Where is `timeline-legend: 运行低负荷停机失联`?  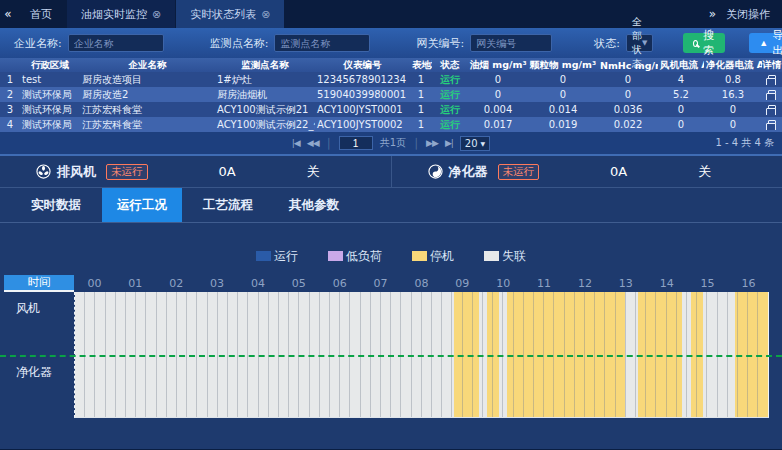 timeline-legend: 运行低负荷停机失联 is located at coordinates (391, 256).